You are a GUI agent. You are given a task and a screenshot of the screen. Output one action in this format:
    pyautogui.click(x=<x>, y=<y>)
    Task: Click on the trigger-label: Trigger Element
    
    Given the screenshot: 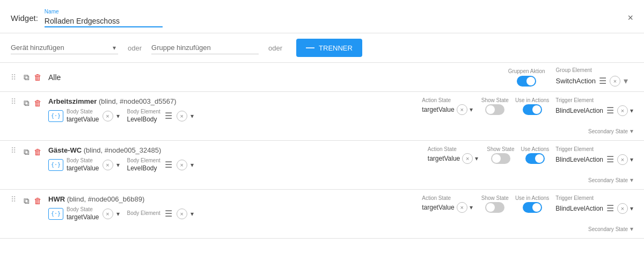 What is the action you would take?
    pyautogui.click(x=595, y=149)
    